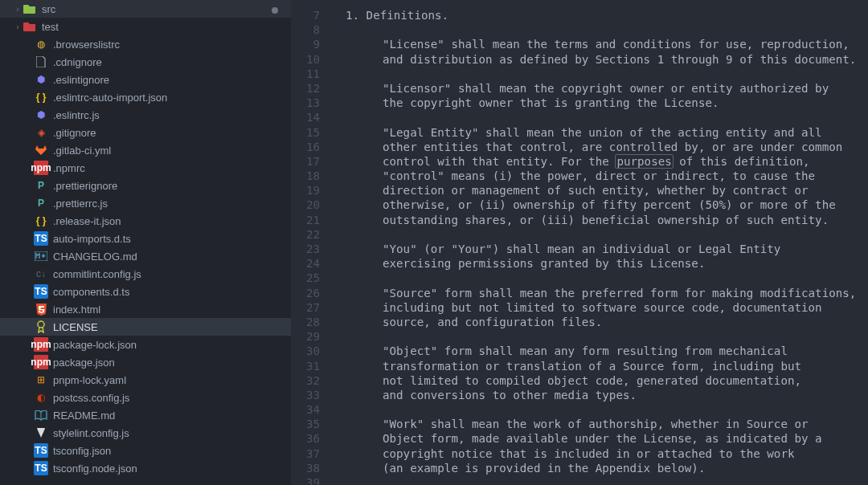 Image resolution: width=868 pixels, height=485 pixels. I want to click on file-tree-item-label: tsconfig.json, so click(82, 451).